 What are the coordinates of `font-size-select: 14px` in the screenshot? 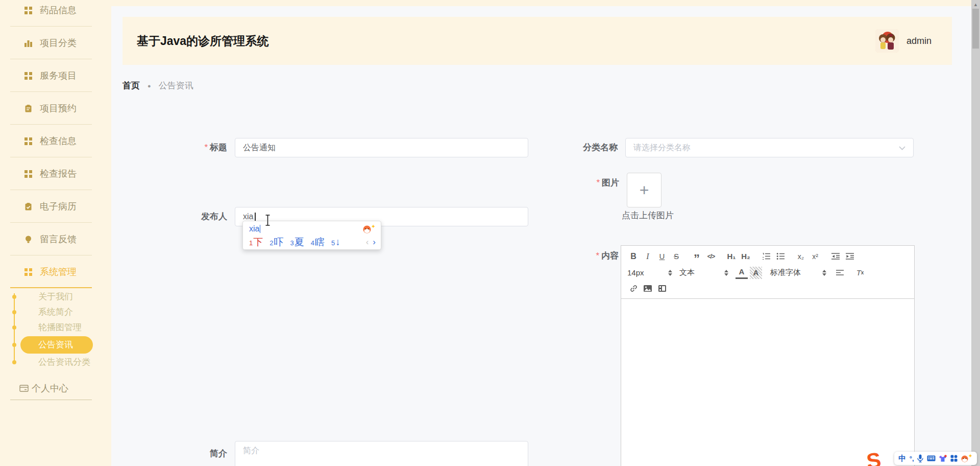 It's located at (650, 273).